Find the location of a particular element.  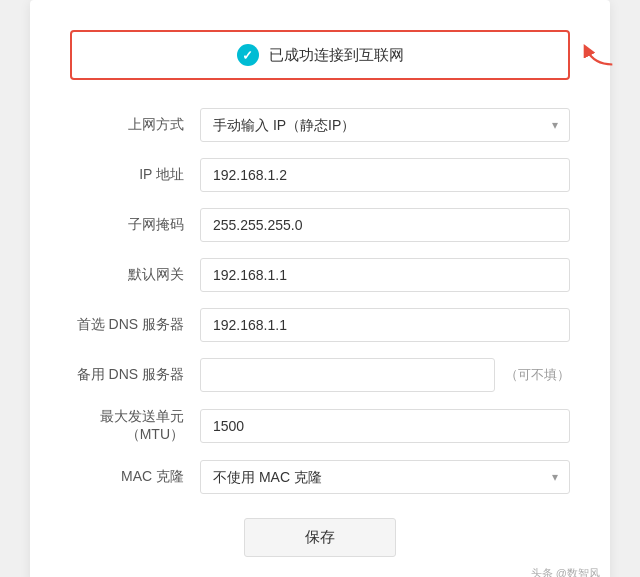

status-banner: 已成功连接到互联网 is located at coordinates (320, 55).